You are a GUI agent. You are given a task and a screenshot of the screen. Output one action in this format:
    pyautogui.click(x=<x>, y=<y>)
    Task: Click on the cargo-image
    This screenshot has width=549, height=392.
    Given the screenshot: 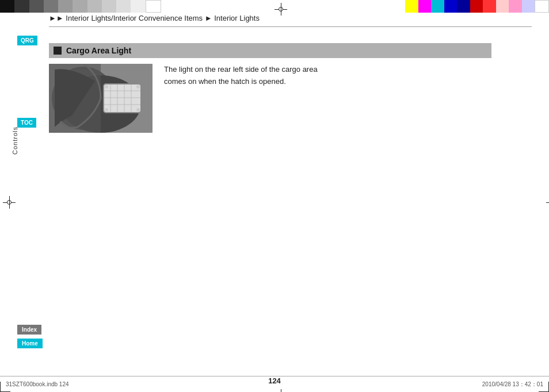 What is the action you would take?
    pyautogui.click(x=101, y=98)
    